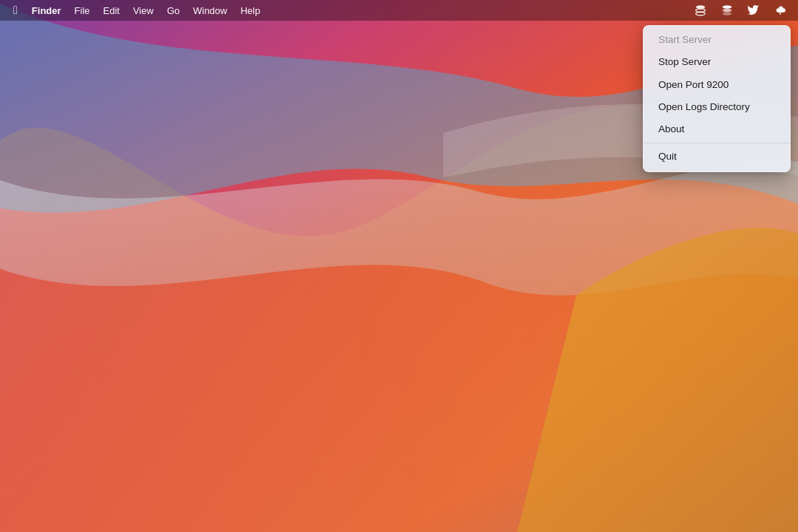  I want to click on context-menu: Start Server Stop Server Open Port 9200 …, so click(717, 99).